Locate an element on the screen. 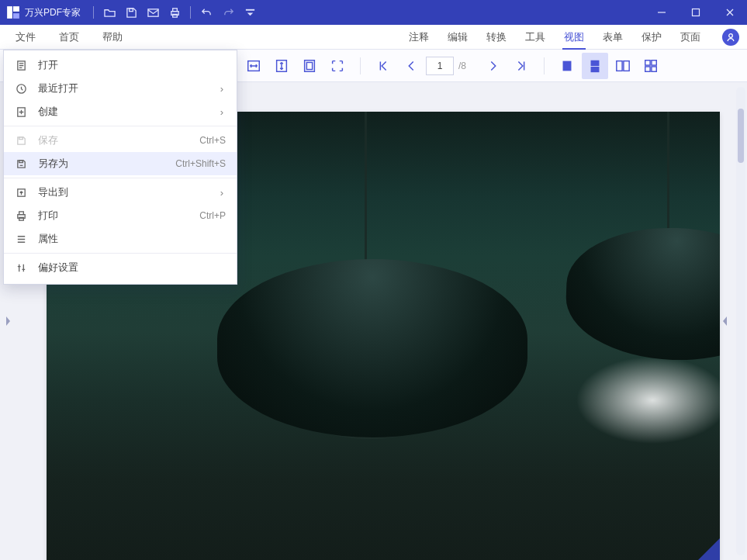 This screenshot has width=747, height=560. window-minimize-button is located at coordinates (662, 12).